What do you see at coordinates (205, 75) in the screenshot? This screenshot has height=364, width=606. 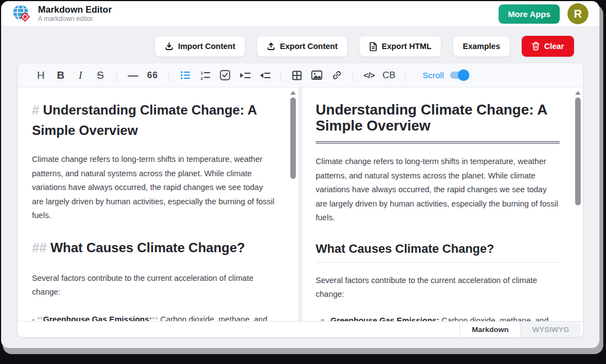 I see `ordered-list-button: 1 2` at bounding box center [205, 75].